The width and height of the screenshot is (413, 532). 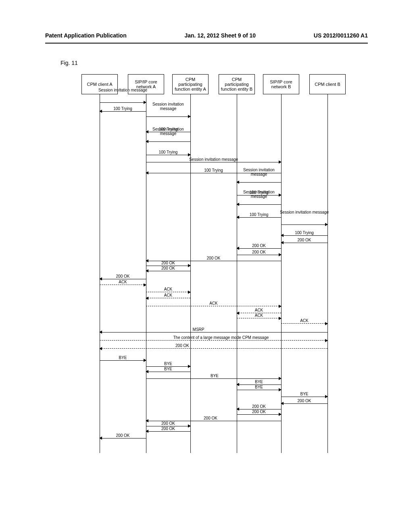 What do you see at coordinates (327, 84) in the screenshot?
I see `actor-box: CPM client B` at bounding box center [327, 84].